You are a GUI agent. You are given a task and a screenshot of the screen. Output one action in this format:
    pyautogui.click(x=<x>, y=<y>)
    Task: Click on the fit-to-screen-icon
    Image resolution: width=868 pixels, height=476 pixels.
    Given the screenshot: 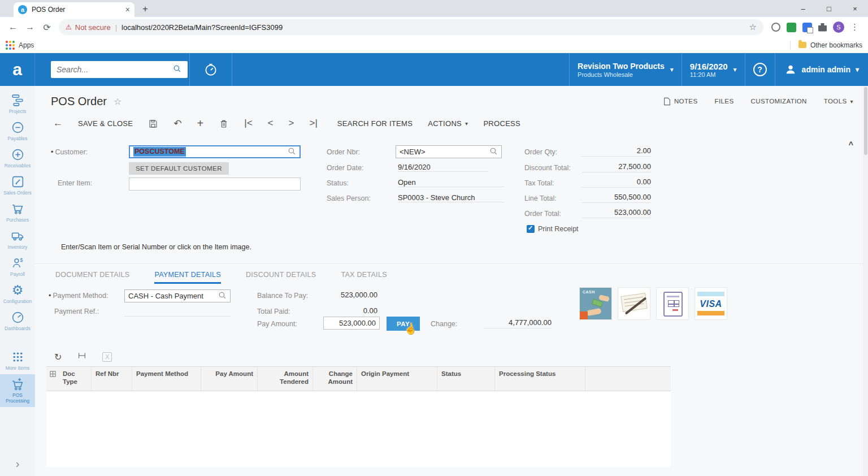 What is the action you would take?
    pyautogui.click(x=82, y=357)
    